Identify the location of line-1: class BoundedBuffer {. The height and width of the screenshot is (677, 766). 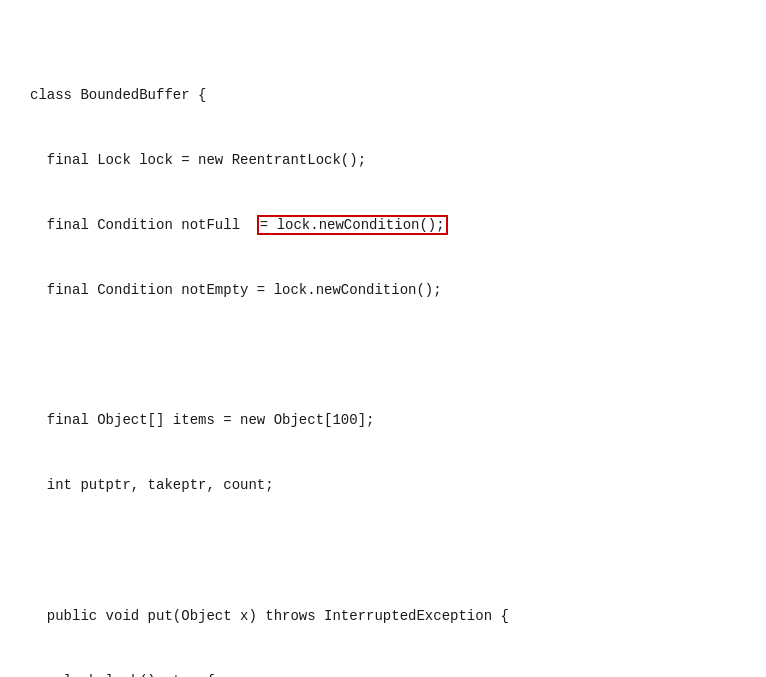
(383, 96).